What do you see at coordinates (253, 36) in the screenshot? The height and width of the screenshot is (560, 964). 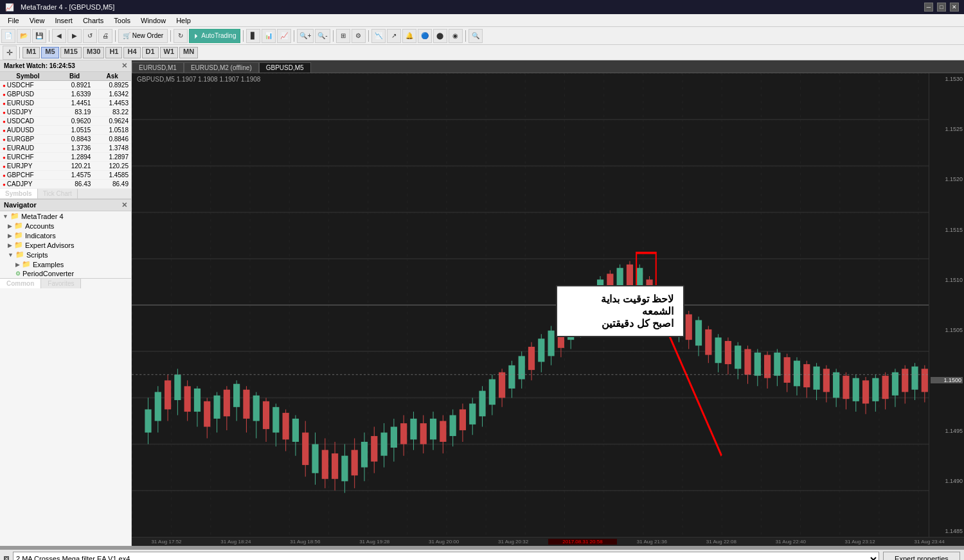 I see `bar-chart-button: ▊` at bounding box center [253, 36].